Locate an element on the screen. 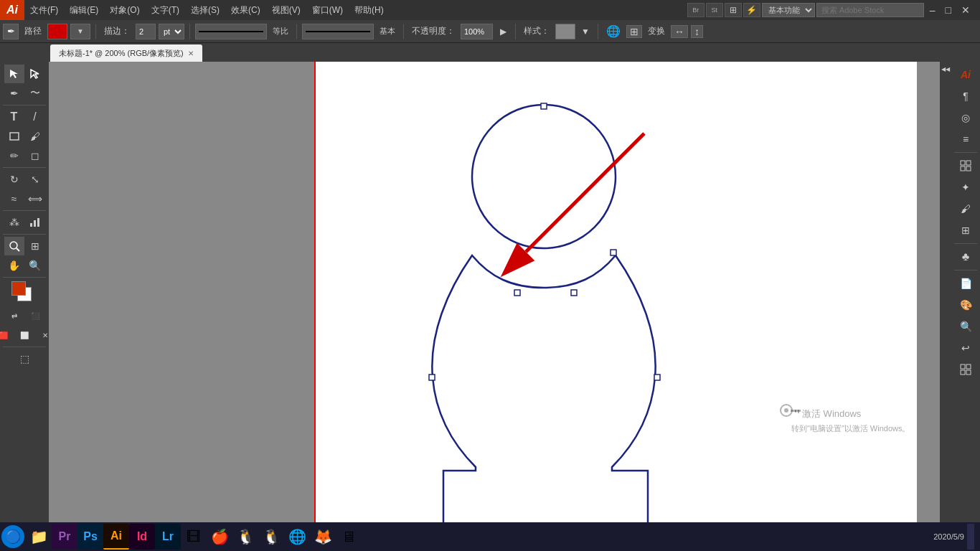 This screenshot has width=980, height=551. stroke-type-selector: ▼ is located at coordinates (80, 32).